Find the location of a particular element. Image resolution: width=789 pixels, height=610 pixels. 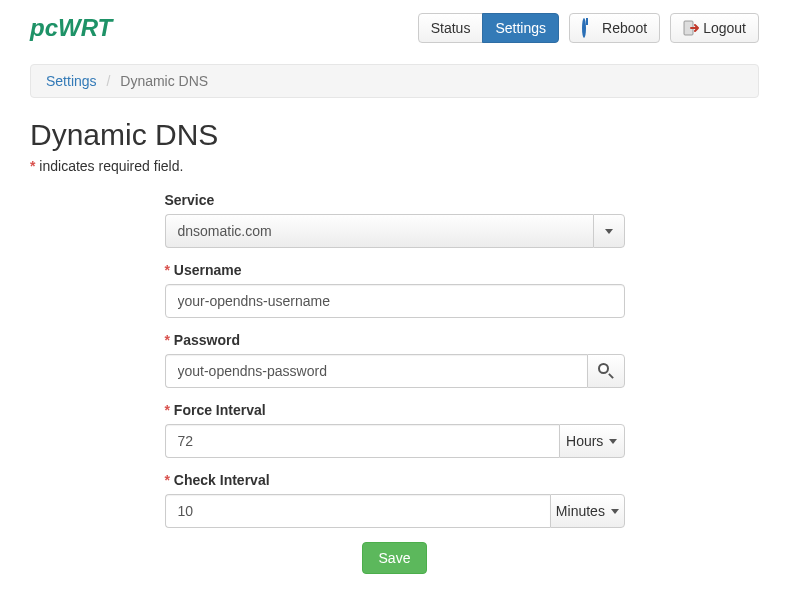

service-select-caret is located at coordinates (609, 231).